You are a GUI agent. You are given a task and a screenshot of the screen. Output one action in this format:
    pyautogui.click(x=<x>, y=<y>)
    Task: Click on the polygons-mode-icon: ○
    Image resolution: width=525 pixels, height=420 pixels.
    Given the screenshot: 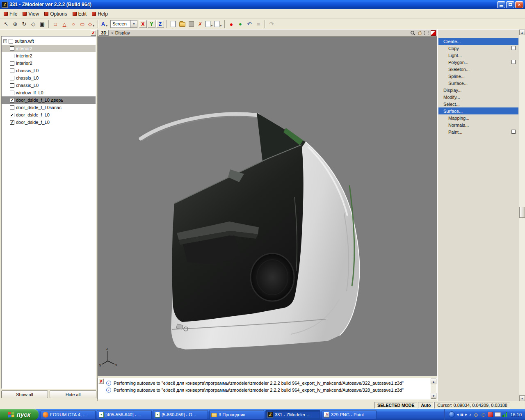 What is the action you would take?
    pyautogui.click(x=73, y=24)
    